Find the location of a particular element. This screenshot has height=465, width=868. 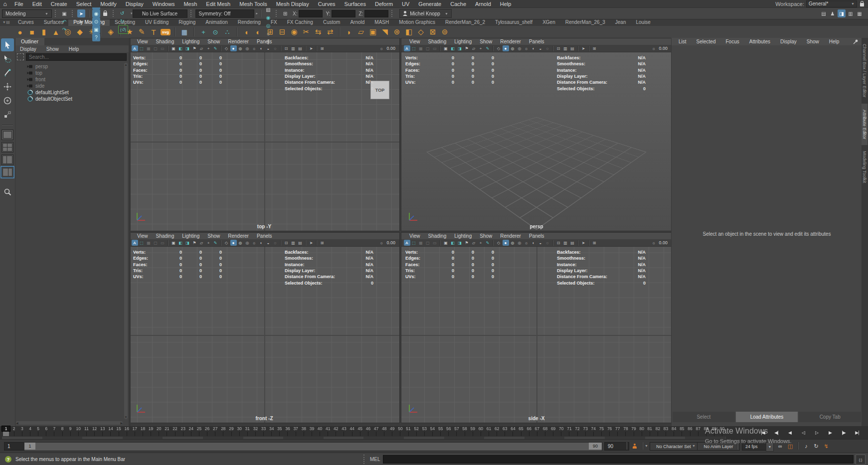

save-scene-icon: ▣ is located at coordinates (64, 13).